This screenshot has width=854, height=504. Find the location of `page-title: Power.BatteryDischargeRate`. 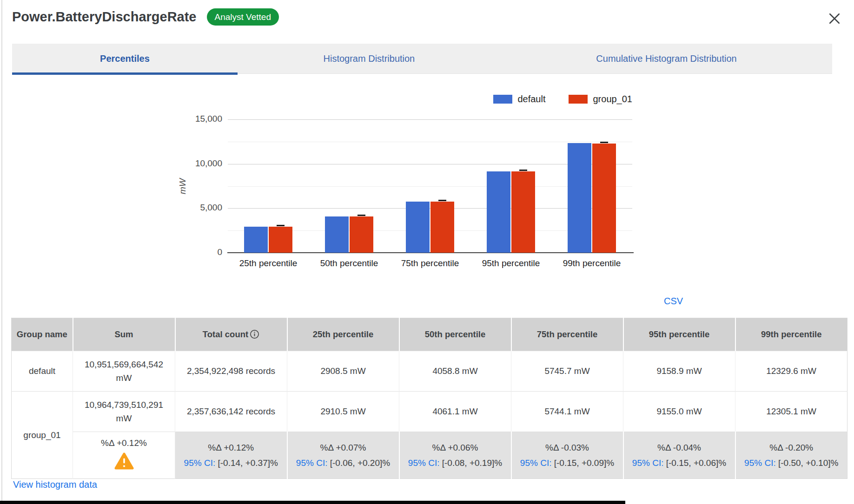

page-title: Power.BatteryDischargeRate is located at coordinates (104, 17).